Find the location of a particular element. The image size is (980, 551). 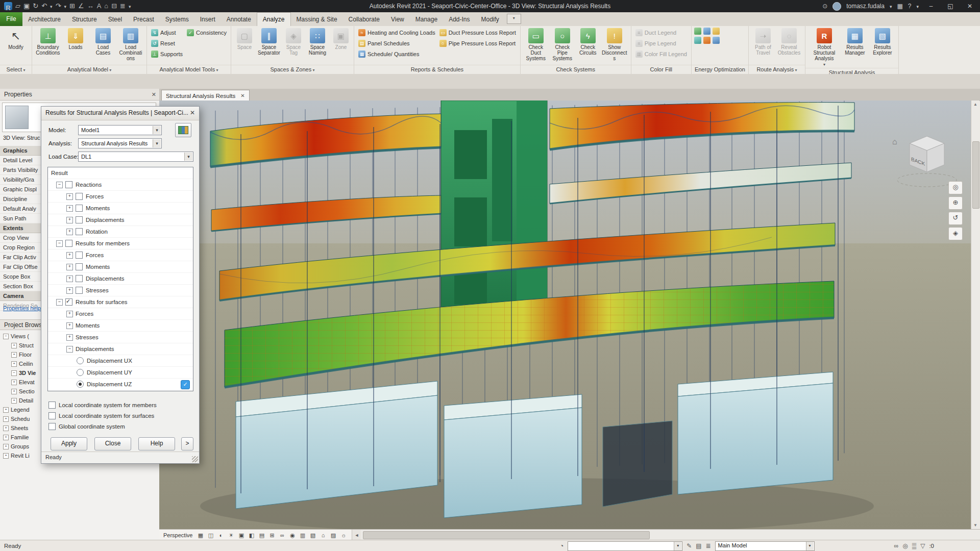

scale-icon: ▦ is located at coordinates (200, 535).